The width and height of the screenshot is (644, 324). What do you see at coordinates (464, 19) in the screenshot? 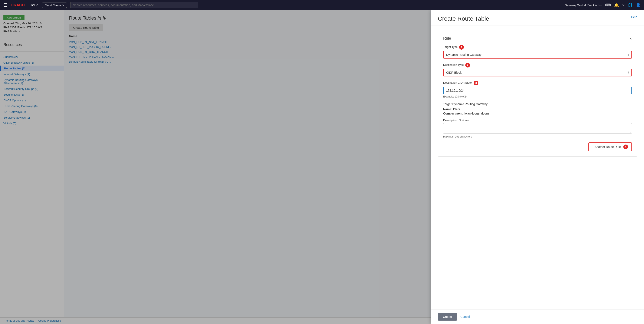
I see `modal-title: Create Route Table` at bounding box center [464, 19].